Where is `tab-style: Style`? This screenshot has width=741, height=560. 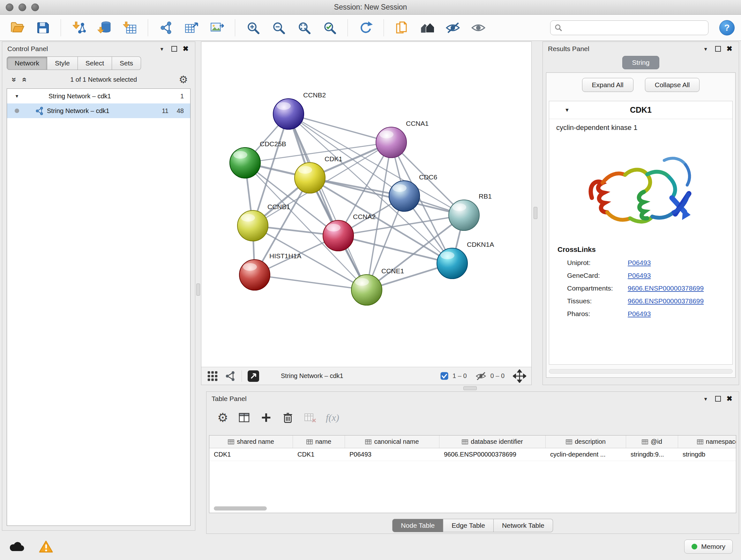 tab-style: Style is located at coordinates (62, 63).